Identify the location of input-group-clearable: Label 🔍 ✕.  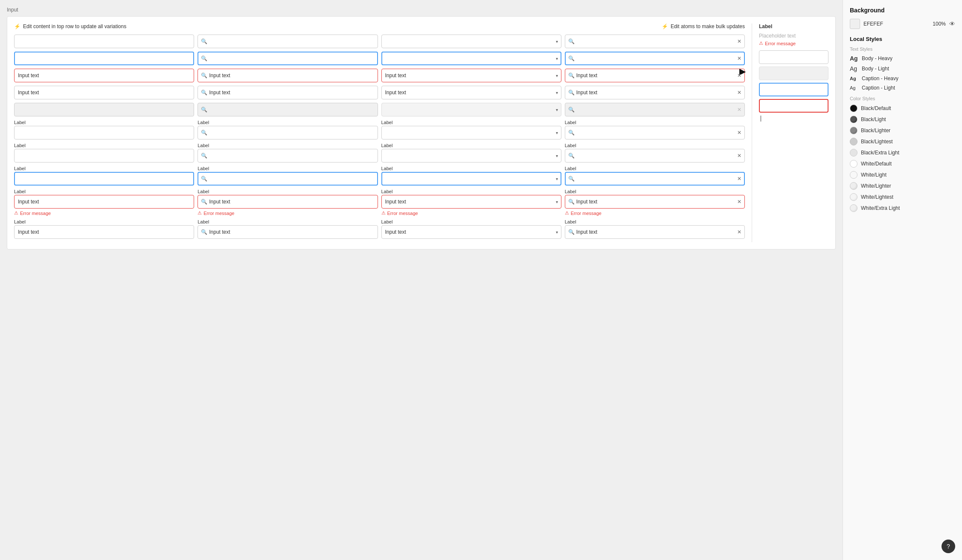
(655, 229).